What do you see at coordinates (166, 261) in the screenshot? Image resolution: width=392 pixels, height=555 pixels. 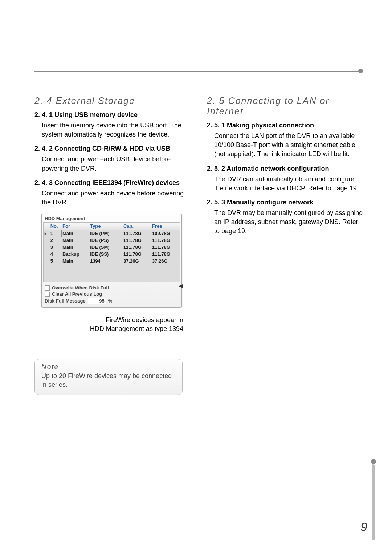 I see `cell-free: 37.26G` at bounding box center [166, 261].